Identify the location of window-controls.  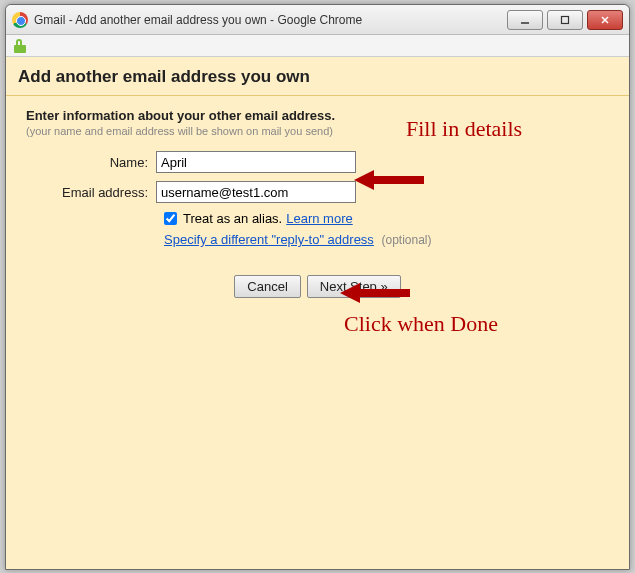
(565, 20).